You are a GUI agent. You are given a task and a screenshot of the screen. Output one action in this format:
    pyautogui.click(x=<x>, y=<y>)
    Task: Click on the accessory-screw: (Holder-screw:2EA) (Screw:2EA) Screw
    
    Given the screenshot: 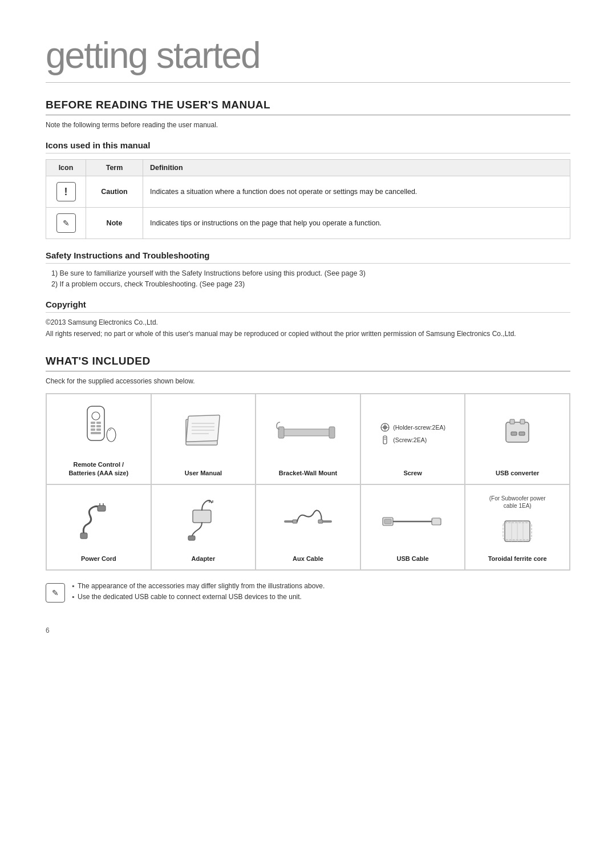 What is the action you would take?
    pyautogui.click(x=413, y=439)
    